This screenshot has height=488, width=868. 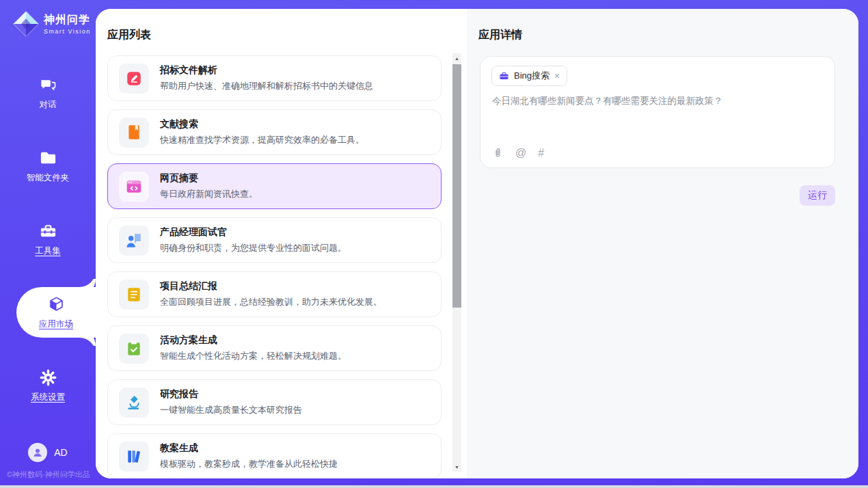 What do you see at coordinates (275, 402) in the screenshot?
I see `app-list-item: 研究报告一键智能生成高质量长文本研究报告` at bounding box center [275, 402].